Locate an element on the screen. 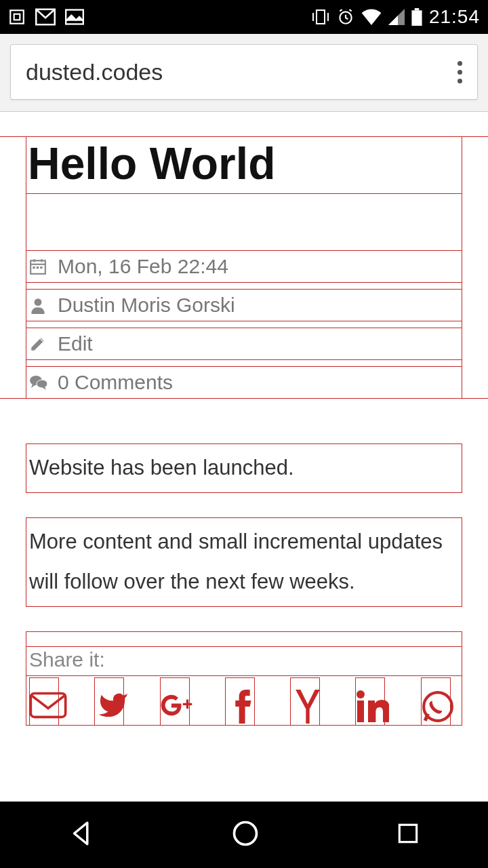 Image resolution: width=488 pixels, height=868 pixels. share-email-button is located at coordinates (48, 701).